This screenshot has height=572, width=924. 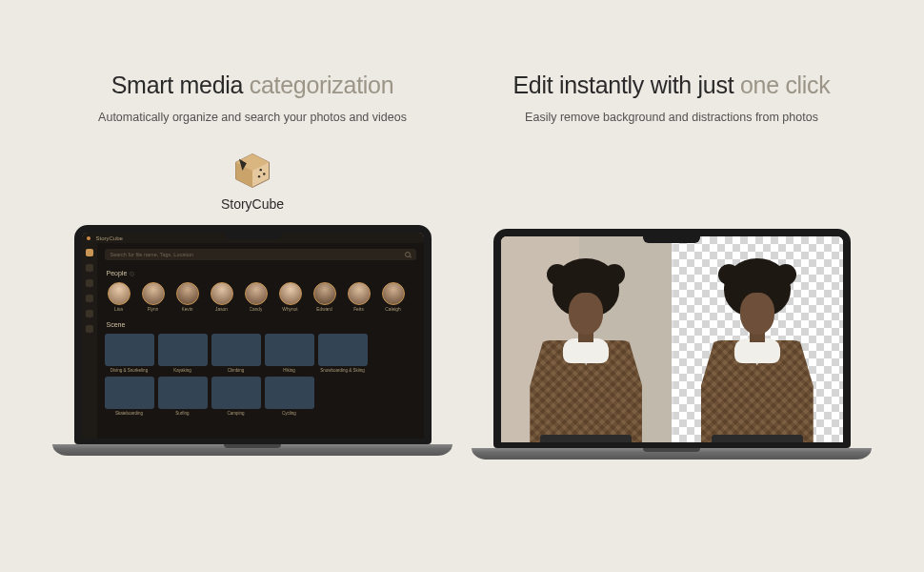 What do you see at coordinates (343, 353) in the screenshot?
I see `scene-item: Snowboarding & Skiing` at bounding box center [343, 353].